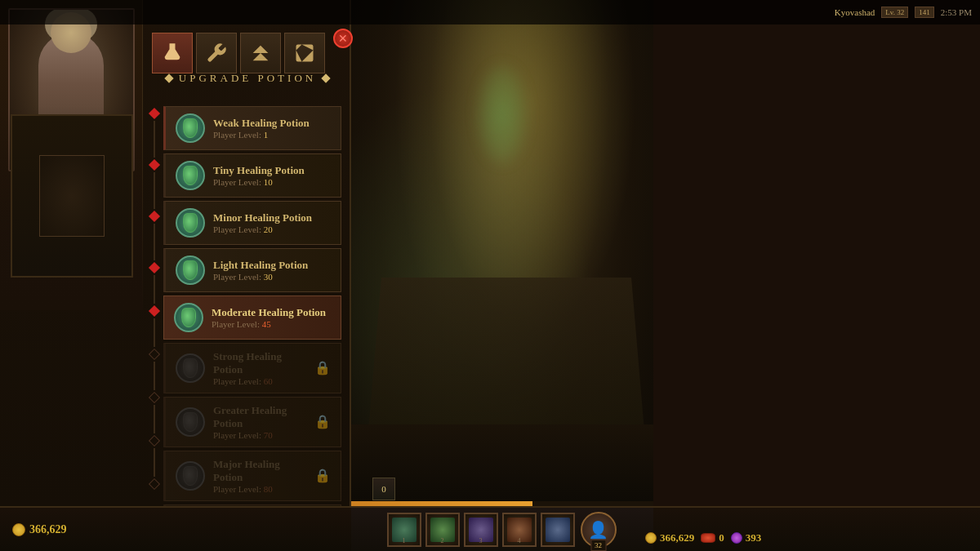 The height and width of the screenshot is (551, 980). Describe the element at coordinates (252, 270) in the screenshot. I see `list-item: Light Healing Potion Player Level: 30` at that location.